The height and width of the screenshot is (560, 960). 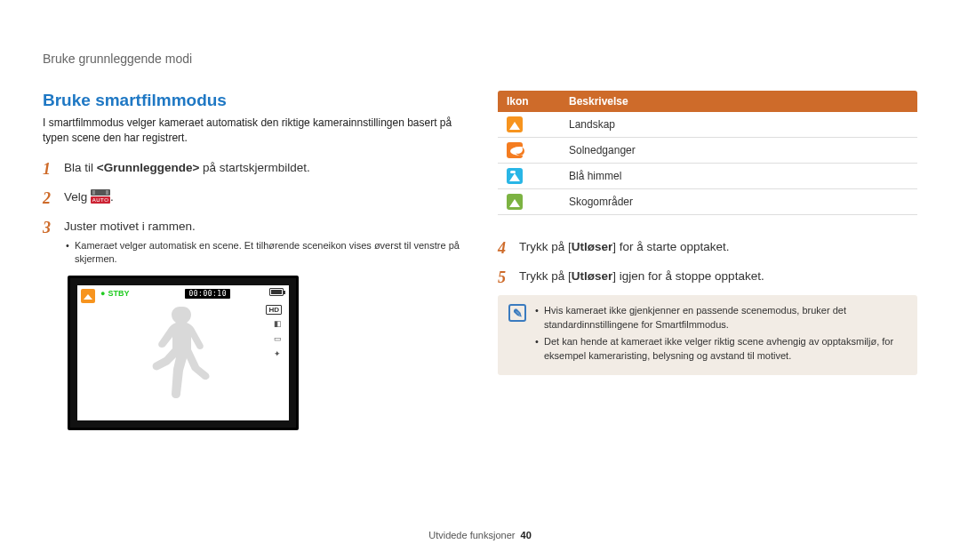 I want to click on step-number: 1, so click(x=49, y=169).